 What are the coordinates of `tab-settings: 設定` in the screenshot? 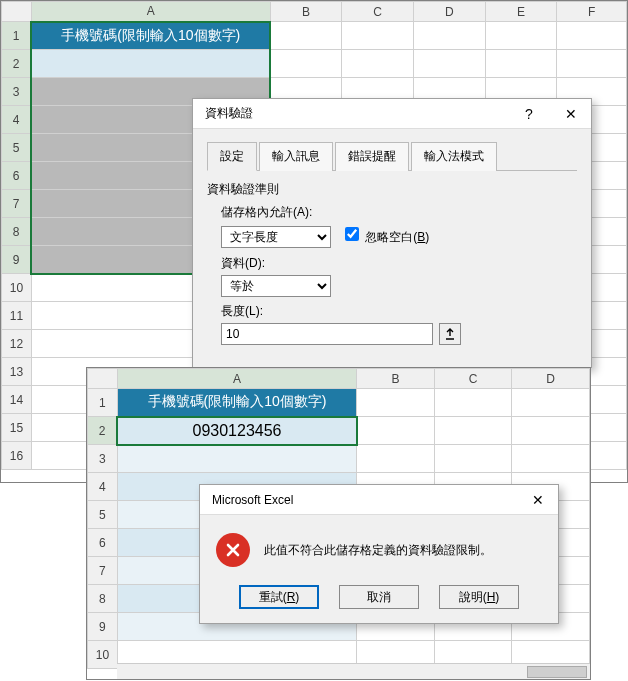 It's located at (232, 156).